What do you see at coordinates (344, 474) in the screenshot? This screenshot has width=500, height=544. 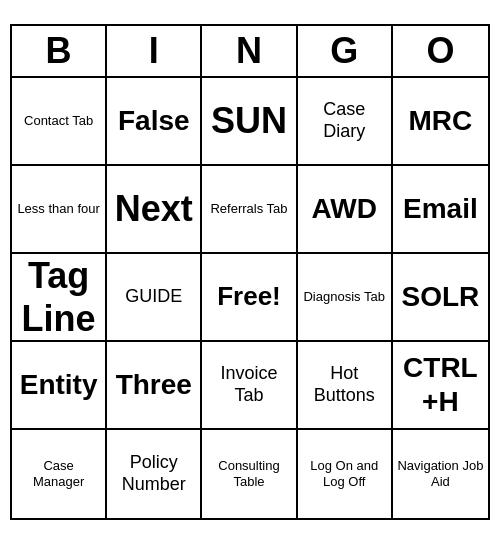 I see `cell-text: Log On and Log Off` at bounding box center [344, 474].